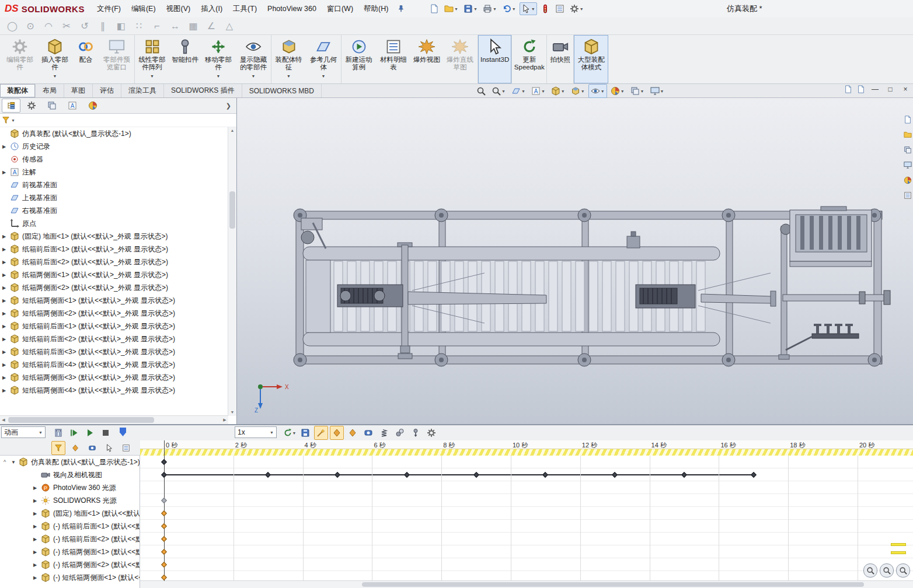 The width and height of the screenshot is (913, 588). I want to click on autokey-button, so click(337, 433).